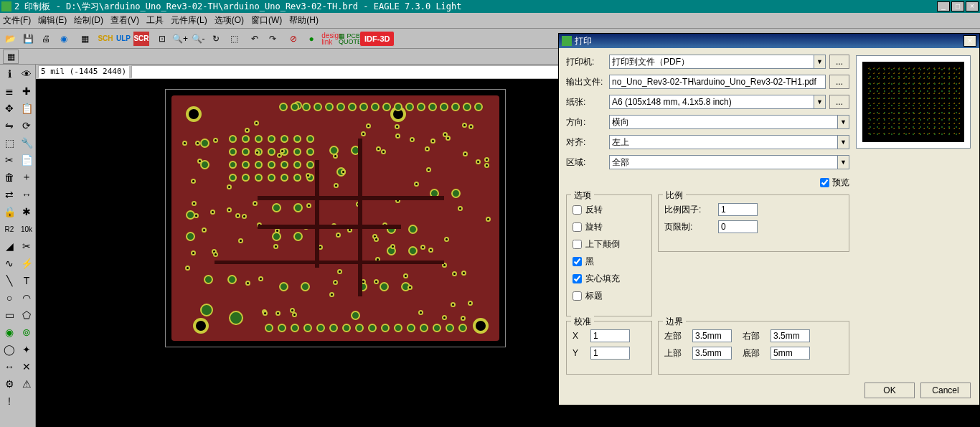 The image size is (980, 427). I want to click on pinswap-icon: ⇄, so click(9, 194).